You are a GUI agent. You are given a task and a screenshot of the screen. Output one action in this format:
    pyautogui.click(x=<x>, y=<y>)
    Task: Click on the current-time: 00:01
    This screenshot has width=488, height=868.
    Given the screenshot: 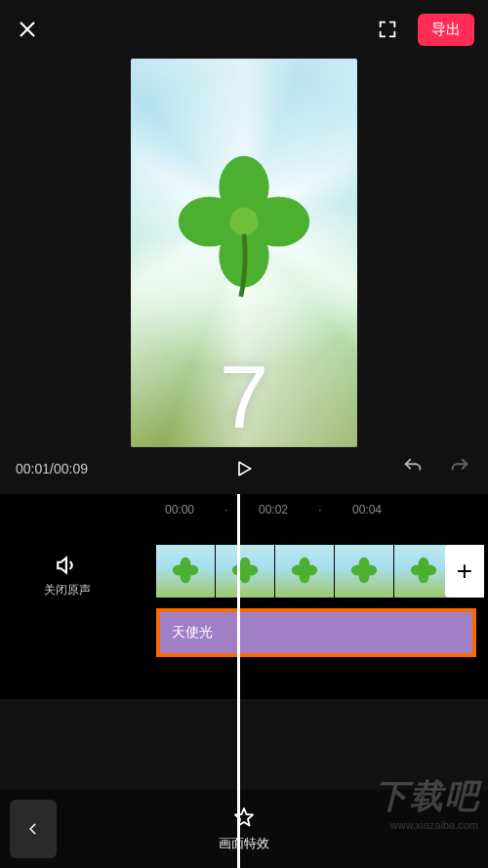 What is the action you would take?
    pyautogui.click(x=33, y=469)
    